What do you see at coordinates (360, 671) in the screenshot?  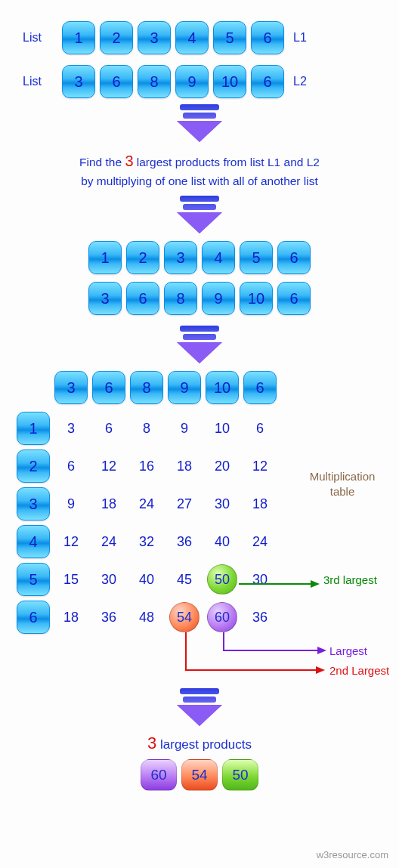 I see `ann-second: 2nd Largest` at bounding box center [360, 671].